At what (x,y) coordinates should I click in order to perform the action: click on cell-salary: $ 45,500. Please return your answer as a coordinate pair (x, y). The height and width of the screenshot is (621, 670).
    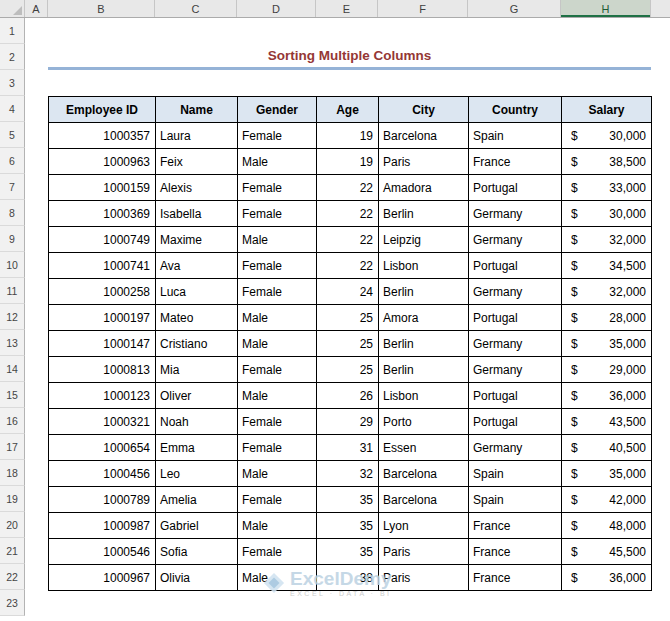
    Looking at the image, I should click on (607, 552).